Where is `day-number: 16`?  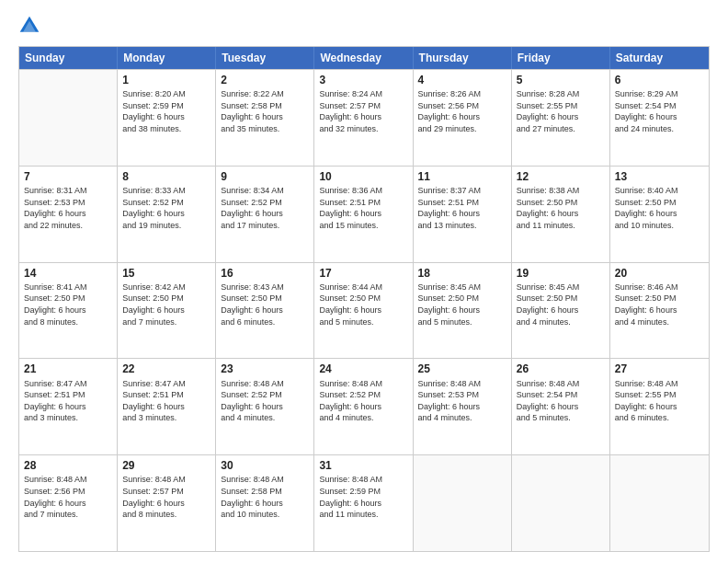 day-number: 16 is located at coordinates (265, 273).